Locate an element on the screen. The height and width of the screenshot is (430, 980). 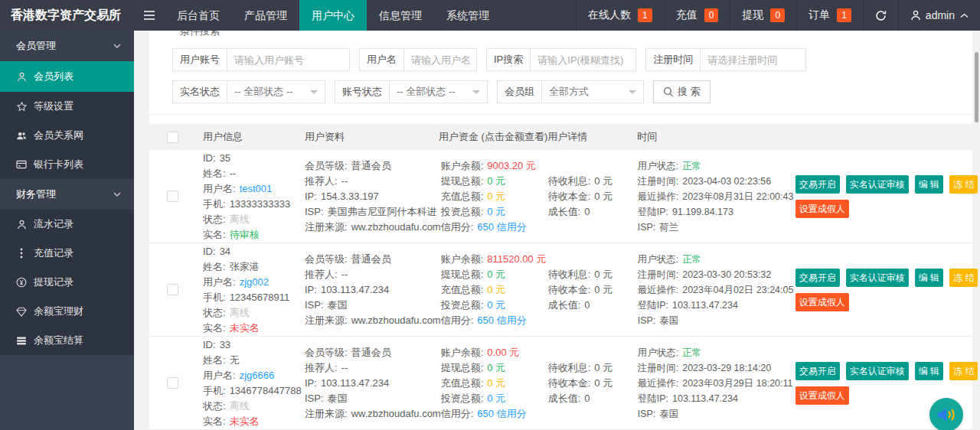
sidebar-item-yuebao-finance: 余额宝理财 is located at coordinates (67, 311).